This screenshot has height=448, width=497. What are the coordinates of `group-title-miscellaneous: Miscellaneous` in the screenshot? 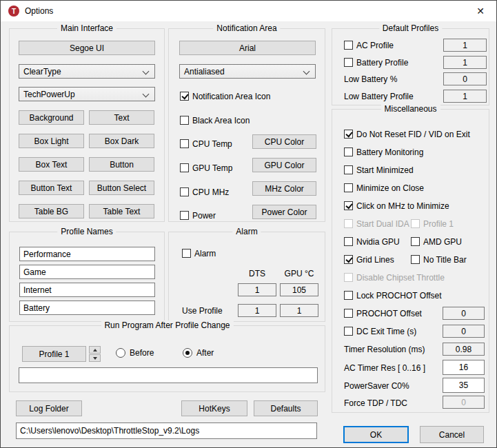 It's located at (410, 109).